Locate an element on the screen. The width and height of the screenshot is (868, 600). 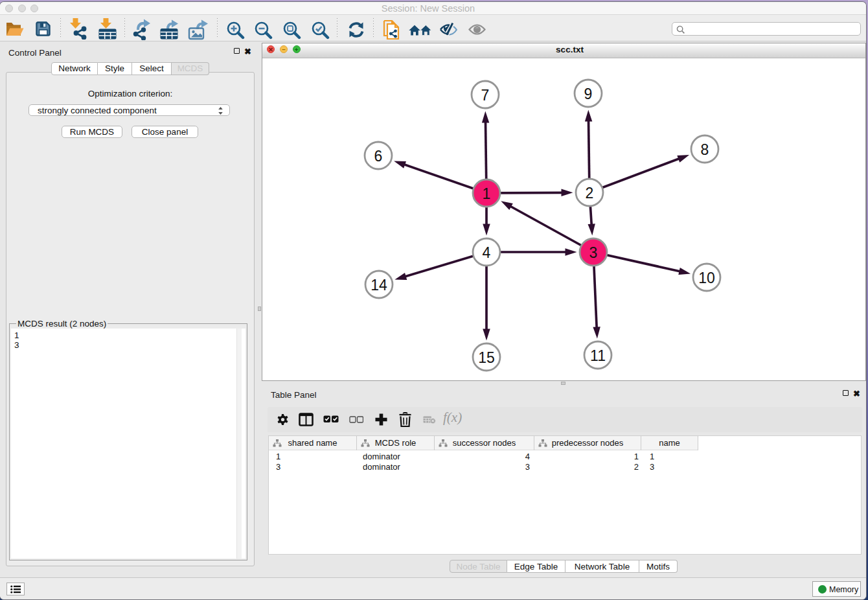
svg-text: 9 is located at coordinates (588, 94).